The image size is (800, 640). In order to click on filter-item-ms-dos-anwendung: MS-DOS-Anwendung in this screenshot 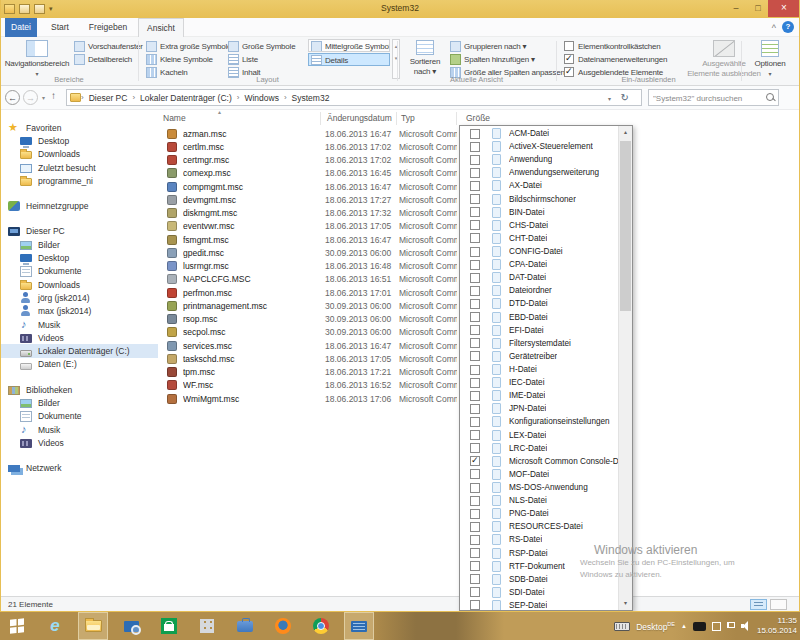, I will do `click(539, 488)`.